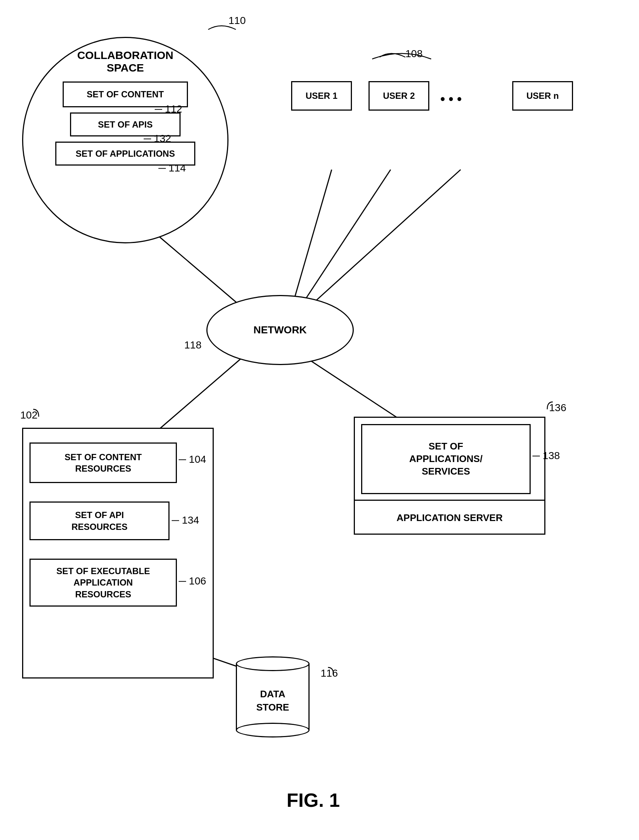 The image size is (639, 840). I want to click on set-of-applications-services-box: SET OFAPPLICATIONS/SERVICES, so click(446, 459).